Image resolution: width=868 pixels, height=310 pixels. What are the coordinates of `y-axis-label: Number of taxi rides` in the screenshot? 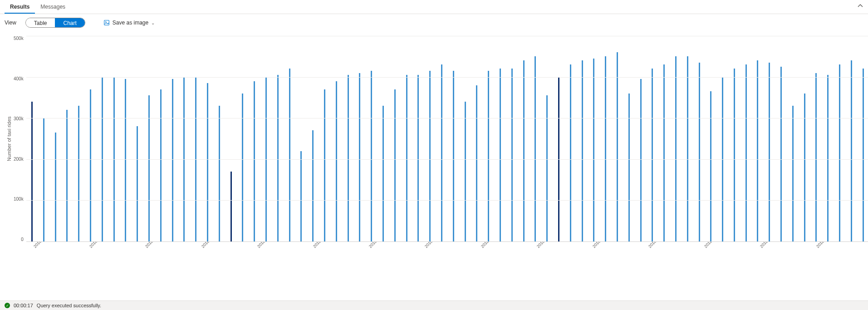 It's located at (9, 139).